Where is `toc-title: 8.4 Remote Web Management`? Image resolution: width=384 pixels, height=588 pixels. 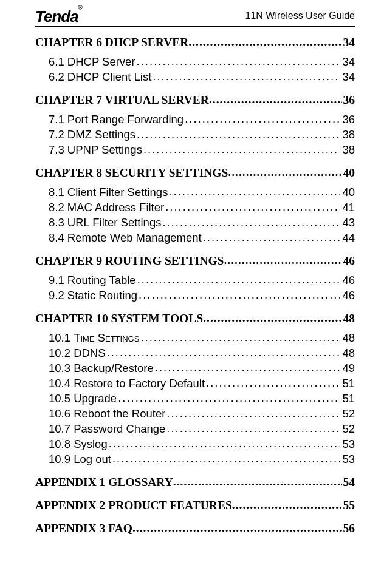
toc-title: 8.4 Remote Web Management is located at coordinates (125, 238).